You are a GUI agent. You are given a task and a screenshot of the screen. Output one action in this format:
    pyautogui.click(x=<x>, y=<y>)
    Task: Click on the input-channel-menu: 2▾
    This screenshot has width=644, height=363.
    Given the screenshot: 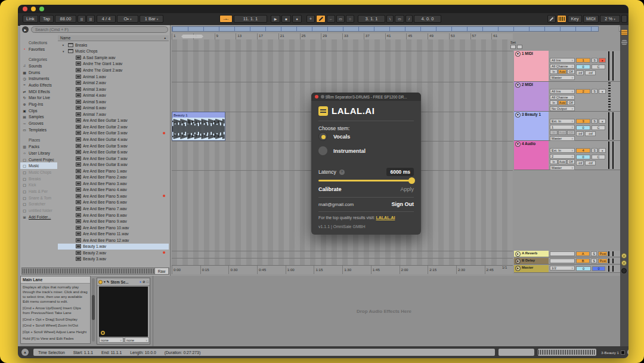 What is the action you would take?
    pyautogui.click(x=562, y=156)
    